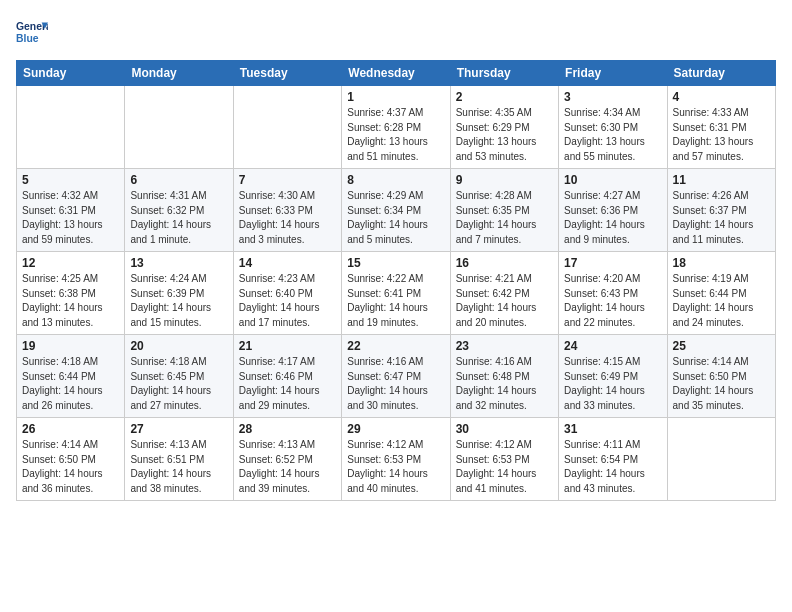 This screenshot has width=792, height=612. Describe the element at coordinates (396, 301) in the screenshot. I see `day-info: Sunrise: 4:22 AMSunset: 6:41 PMDaylight:…` at that location.